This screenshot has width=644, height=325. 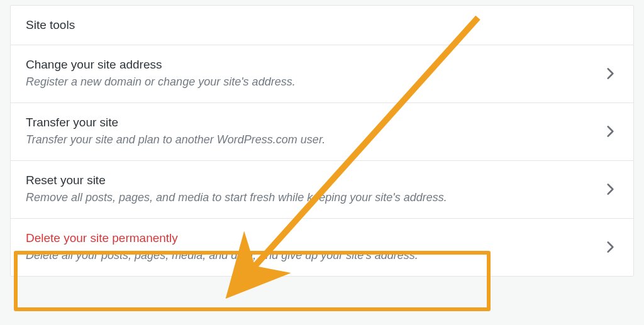 What do you see at coordinates (309, 131) in the screenshot?
I see `row-text: Transfer your site Transfer your site an…` at bounding box center [309, 131].